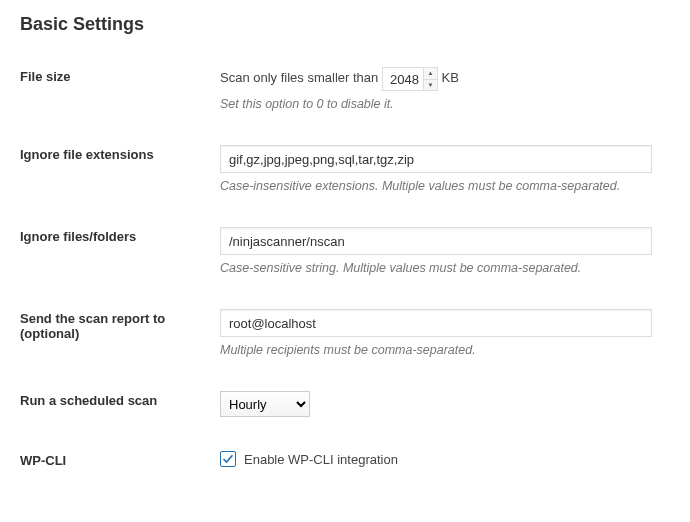 The image size is (690, 522). Describe the element at coordinates (120, 340) in the screenshot. I see `send-report-label: Send the scan report to (optional)` at that location.